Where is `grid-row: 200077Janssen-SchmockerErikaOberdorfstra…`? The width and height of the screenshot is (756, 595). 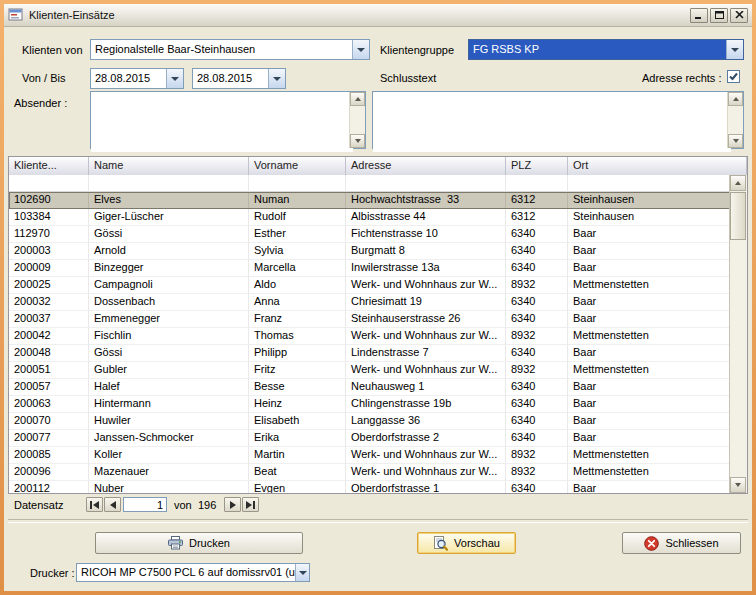 grid-row: 200077Janssen-SchmockerErikaOberdorfstra… is located at coordinates (370, 438).